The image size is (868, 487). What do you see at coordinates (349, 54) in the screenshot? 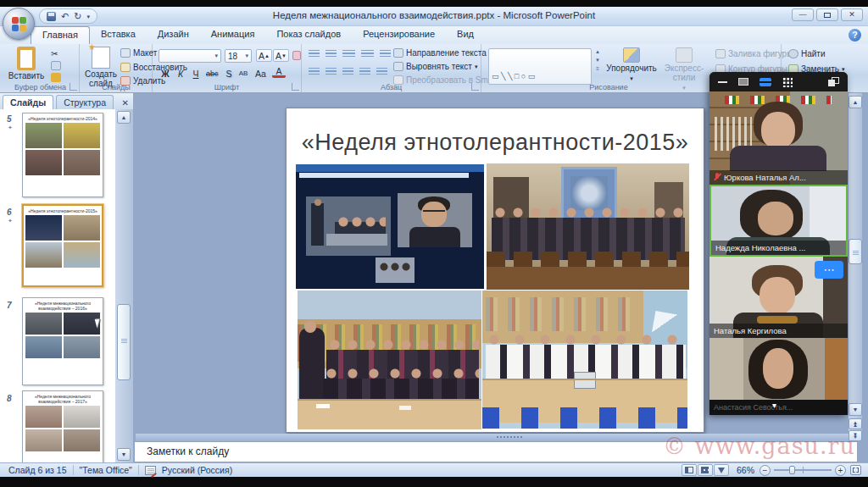
I see `decrease-indent-button` at bounding box center [349, 54].